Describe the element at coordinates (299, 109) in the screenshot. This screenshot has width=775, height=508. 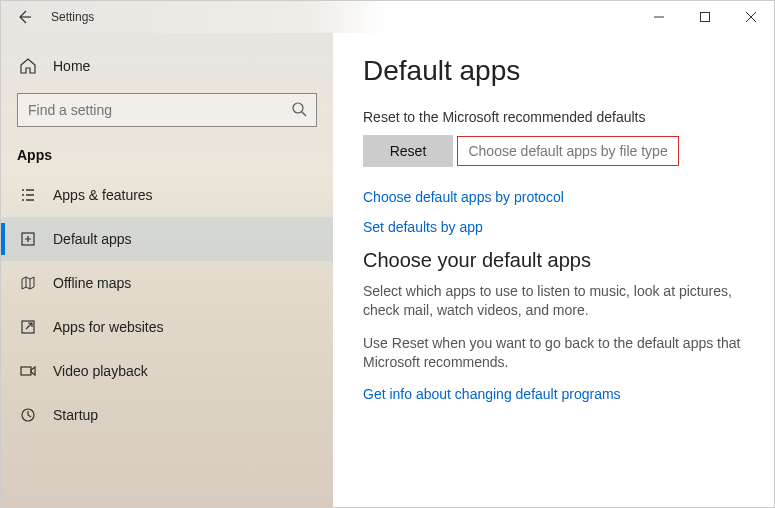
I see `search-icon` at that location.